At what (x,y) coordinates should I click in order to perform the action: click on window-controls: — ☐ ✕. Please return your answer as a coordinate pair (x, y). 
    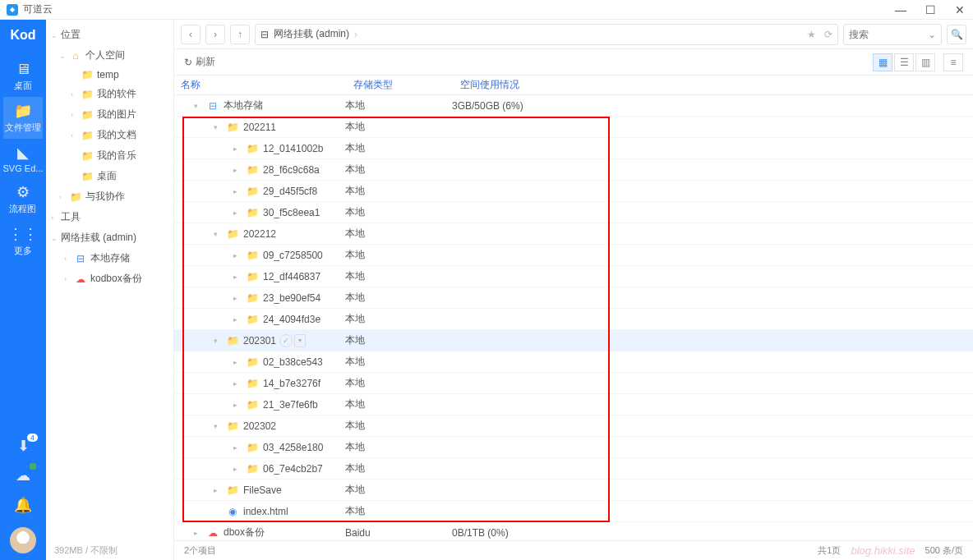
    Looking at the image, I should click on (930, 10).